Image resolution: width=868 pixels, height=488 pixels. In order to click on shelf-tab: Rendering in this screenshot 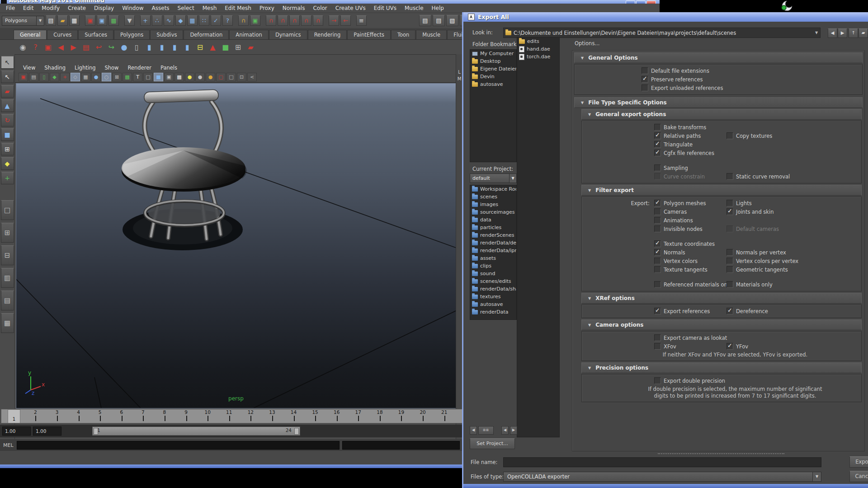, I will do `click(327, 34)`.